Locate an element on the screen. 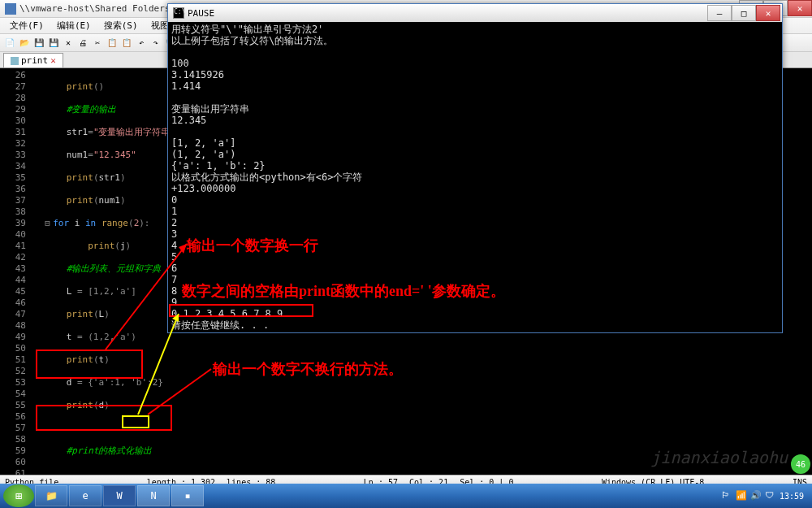 Image resolution: width=812 pixels, height=508 pixels. print-icon: 🖨 is located at coordinates (83, 43).